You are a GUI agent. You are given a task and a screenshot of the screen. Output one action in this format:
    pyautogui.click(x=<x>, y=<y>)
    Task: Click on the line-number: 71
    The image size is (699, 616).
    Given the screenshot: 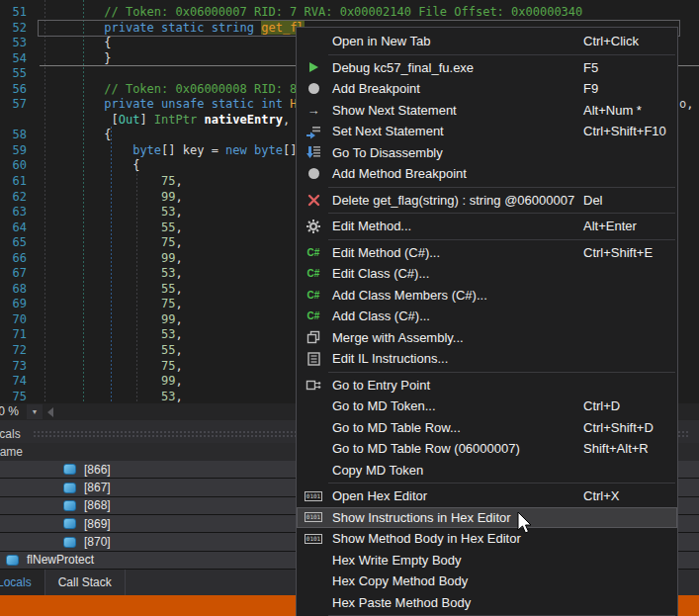 What is the action you would take?
    pyautogui.click(x=14, y=335)
    